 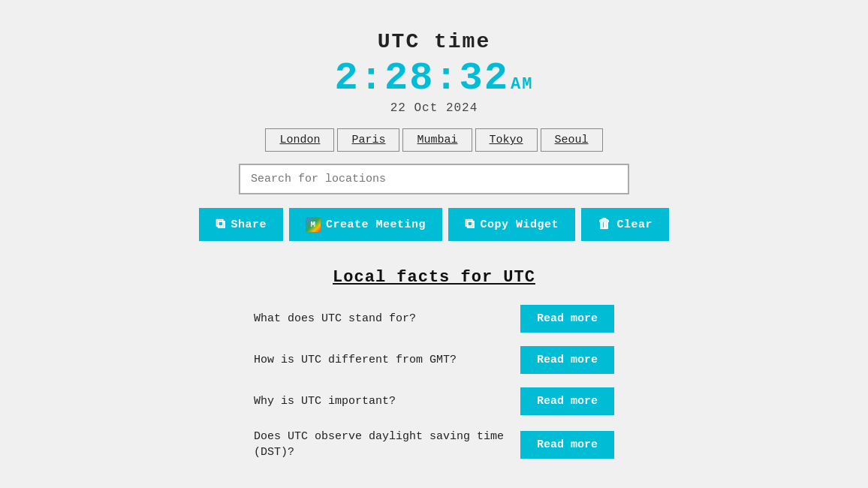 What do you see at coordinates (375, 225) in the screenshot?
I see `create-meeting-label: Create Meeting` at bounding box center [375, 225].